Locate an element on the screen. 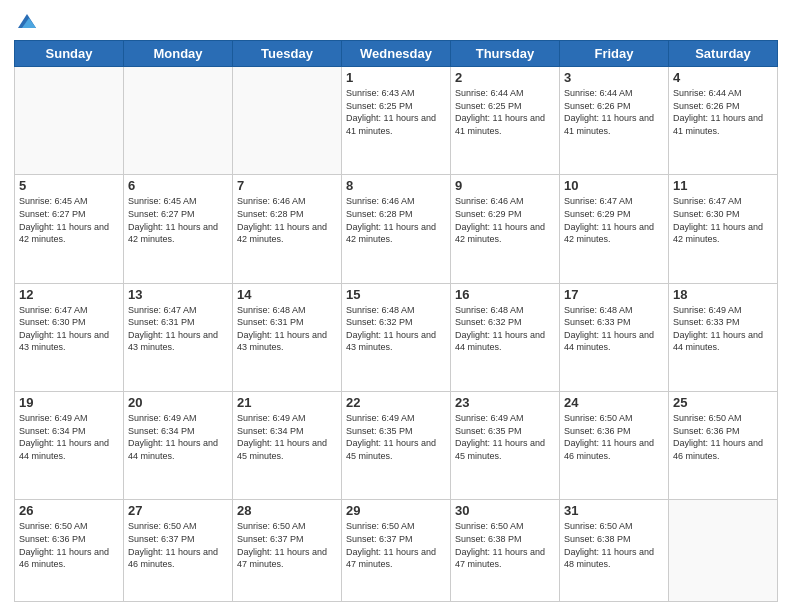  table-row: 12Sunrise: 6:47 AMSunset: 6:30 PMDayligh… is located at coordinates (70, 337).